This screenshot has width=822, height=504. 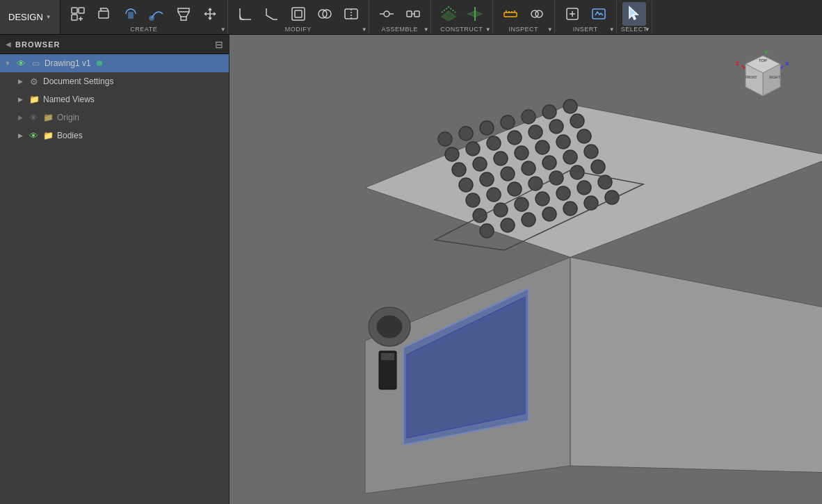 I want to click on split-body-btn, so click(x=351, y=14).